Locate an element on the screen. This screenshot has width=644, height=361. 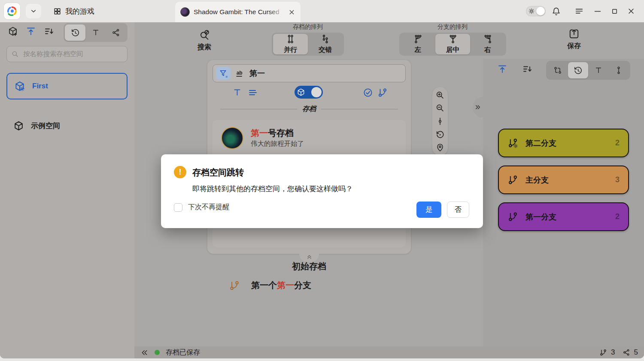
fork-right-icon is located at coordinates (488, 39).